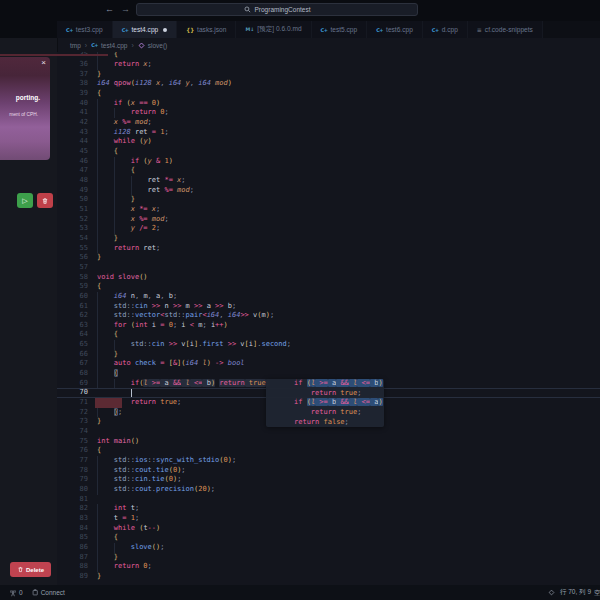  Describe the element at coordinates (110, 9) in the screenshot. I see `back-arrow-icon: ←` at that location.